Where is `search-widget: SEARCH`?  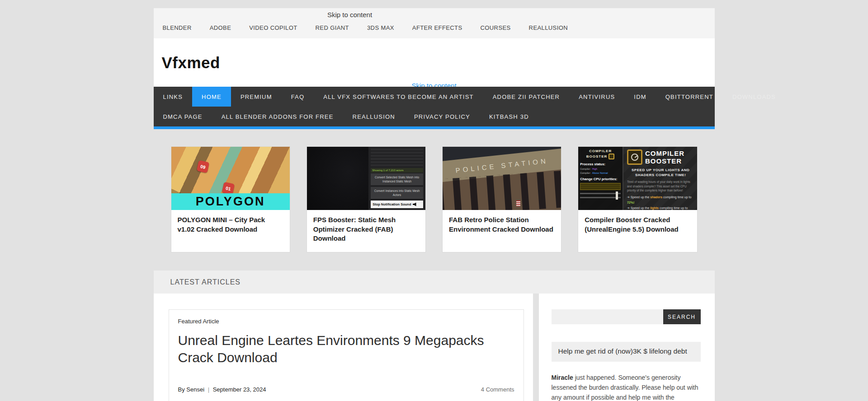 search-widget: SEARCH is located at coordinates (626, 317).